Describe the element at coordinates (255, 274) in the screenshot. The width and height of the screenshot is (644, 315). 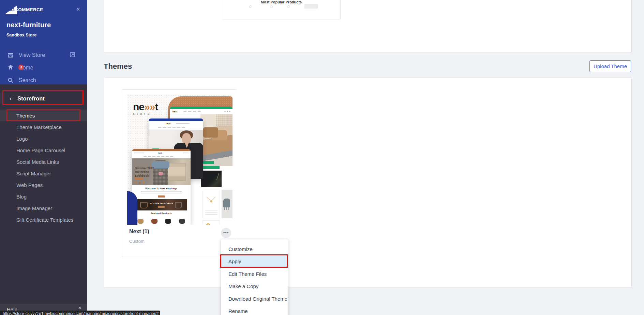
I see `menu-item-edit-theme-files: Edit Theme Files` at that location.